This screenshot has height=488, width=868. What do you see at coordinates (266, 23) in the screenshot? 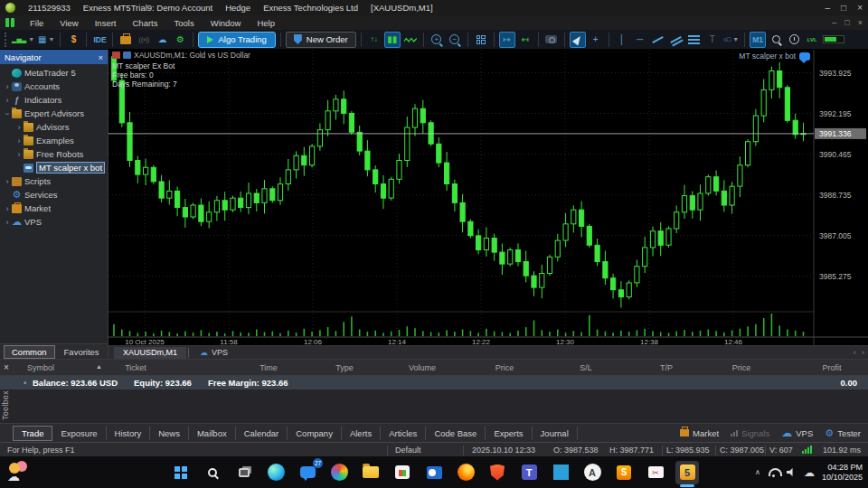
I see `menu-help: Help` at bounding box center [266, 23].